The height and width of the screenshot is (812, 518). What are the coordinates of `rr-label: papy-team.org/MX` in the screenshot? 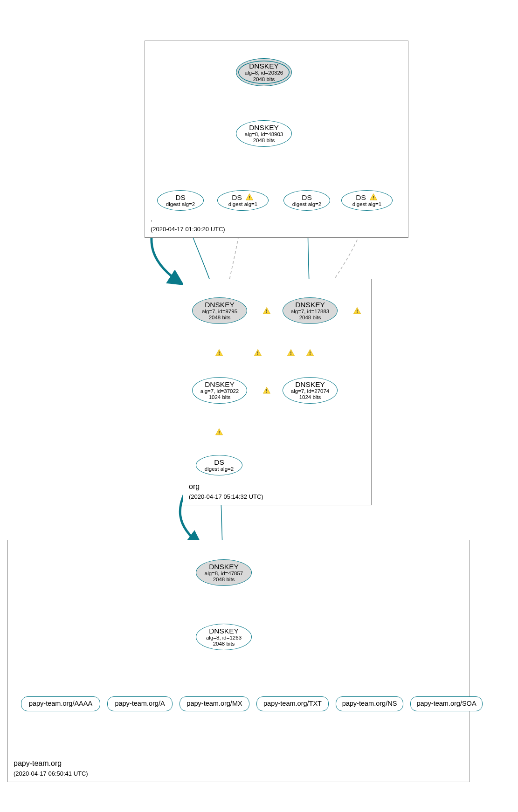 It's located at (214, 704).